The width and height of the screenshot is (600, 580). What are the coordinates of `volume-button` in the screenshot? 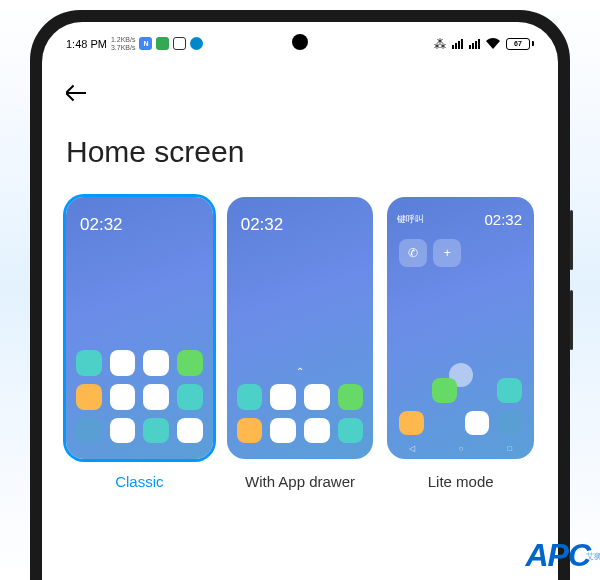 It's located at (572, 240).